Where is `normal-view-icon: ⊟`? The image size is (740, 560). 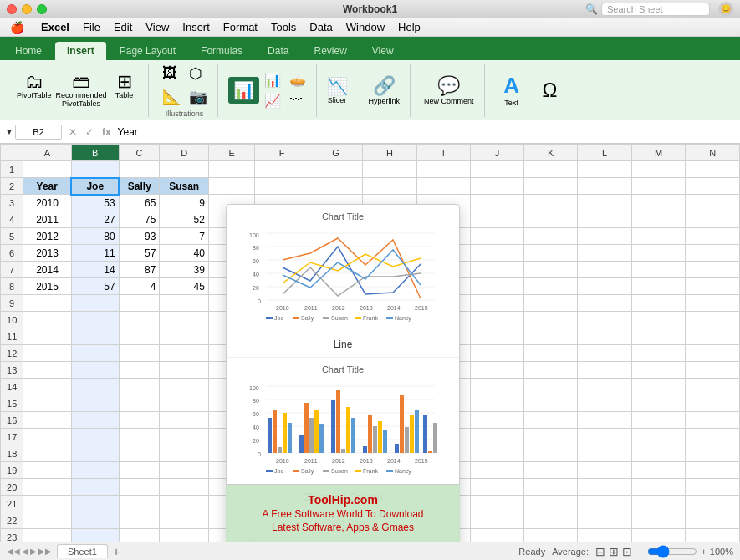
normal-view-icon: ⊟ is located at coordinates (600, 552).